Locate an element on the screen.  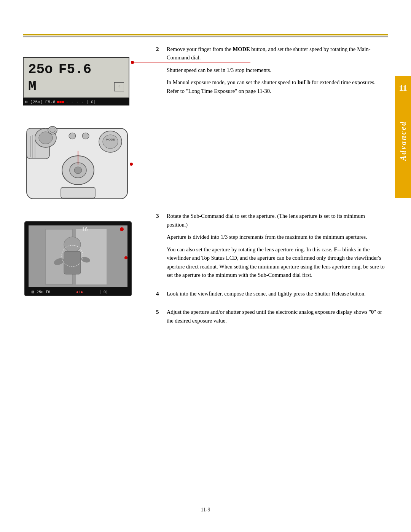
page-number: 11-9 is located at coordinates (206, 510).